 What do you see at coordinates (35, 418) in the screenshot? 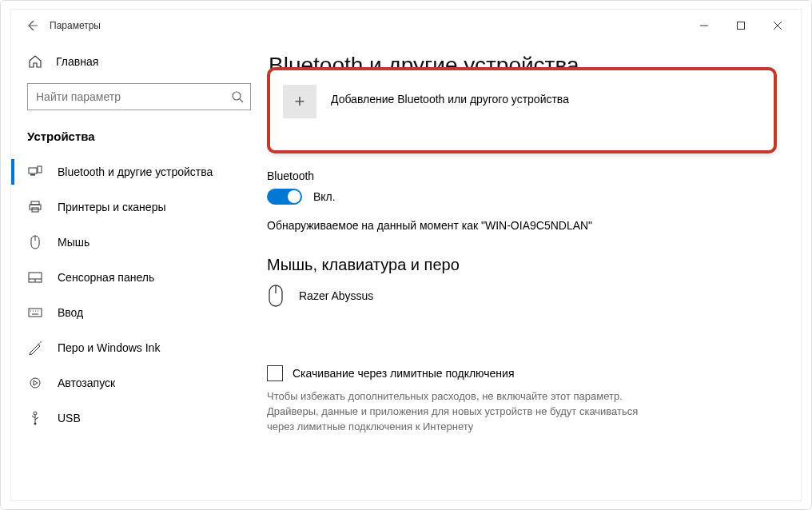
I see `usb-icon` at bounding box center [35, 418].